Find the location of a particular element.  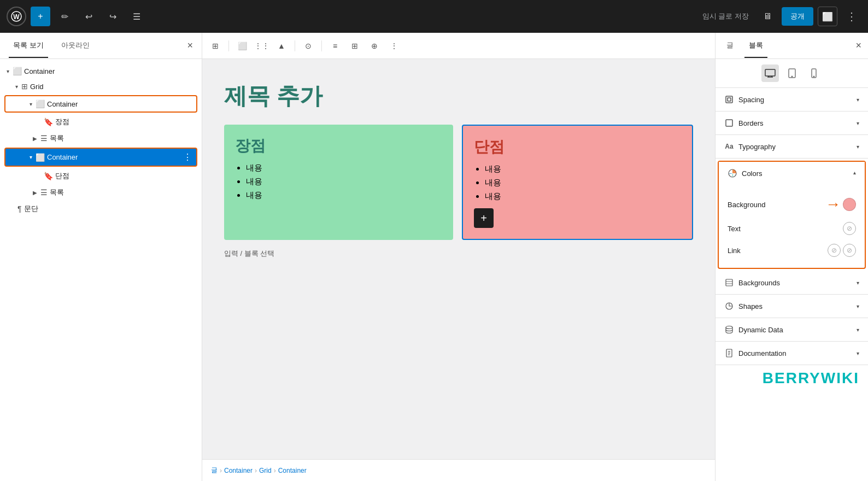

breadcrumb-grid: Grid is located at coordinates (266, 471).